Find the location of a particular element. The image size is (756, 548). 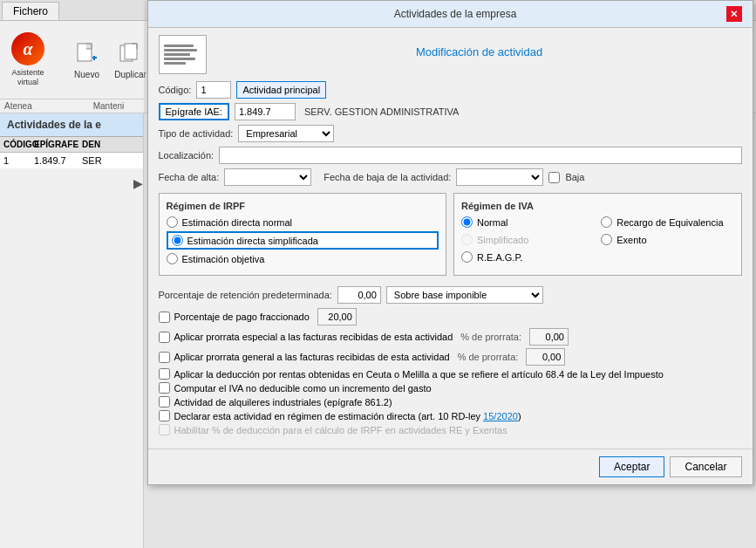

estimacion-directa-label: Declarar esta actividad en régimen de es… is located at coordinates (348, 416).